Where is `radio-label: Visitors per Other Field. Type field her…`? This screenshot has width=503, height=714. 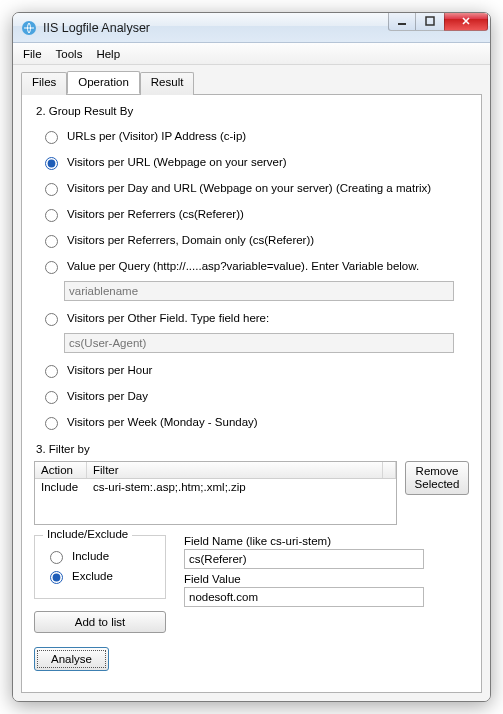
radio-label: Visitors per Other Field. Type field her… is located at coordinates (168, 318).